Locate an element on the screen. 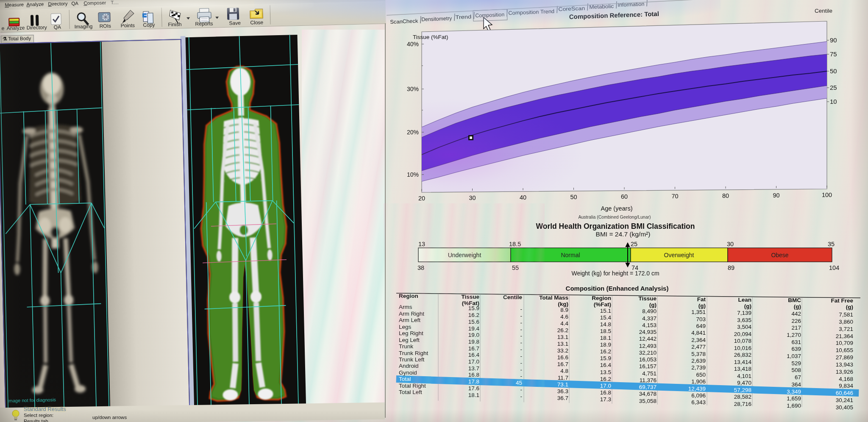  svg-text: 13 is located at coordinates (422, 244).